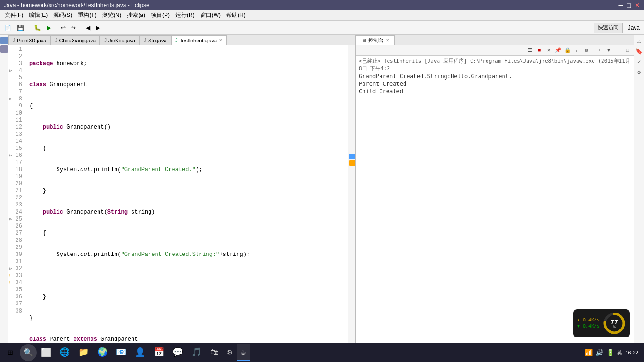 The height and width of the screenshot is (362, 644). Describe the element at coordinates (634, 28) in the screenshot. I see `java-label: Java` at that location.